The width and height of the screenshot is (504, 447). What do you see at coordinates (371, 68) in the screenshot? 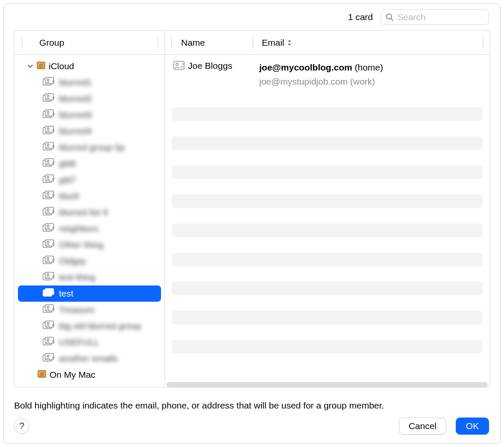
I see `email-entry: joe@mycoolblog.com (home)` at bounding box center [371, 68].